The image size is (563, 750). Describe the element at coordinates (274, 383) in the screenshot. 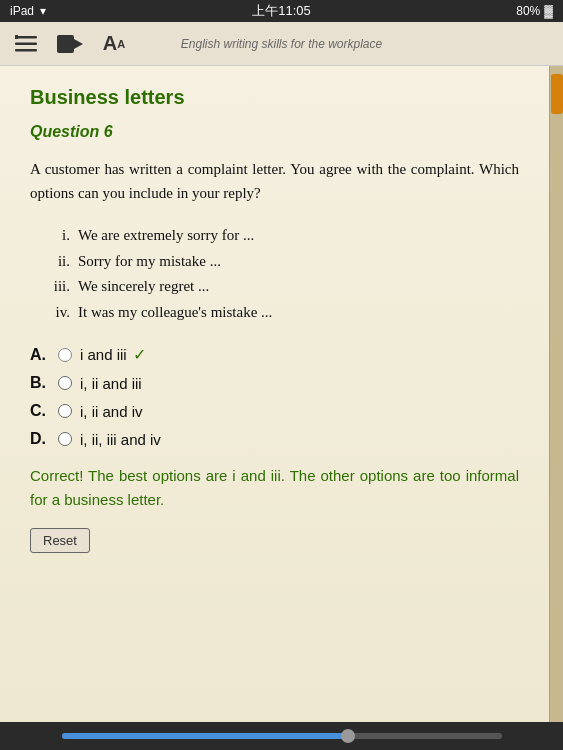

I see `answer-row-b: B. i, ii and iii` at that location.